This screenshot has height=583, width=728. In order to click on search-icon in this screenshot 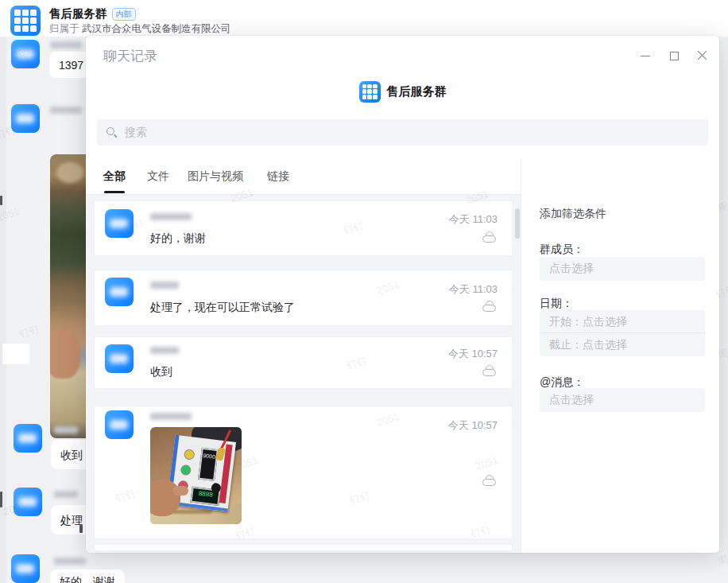, I will do `click(111, 132)`.